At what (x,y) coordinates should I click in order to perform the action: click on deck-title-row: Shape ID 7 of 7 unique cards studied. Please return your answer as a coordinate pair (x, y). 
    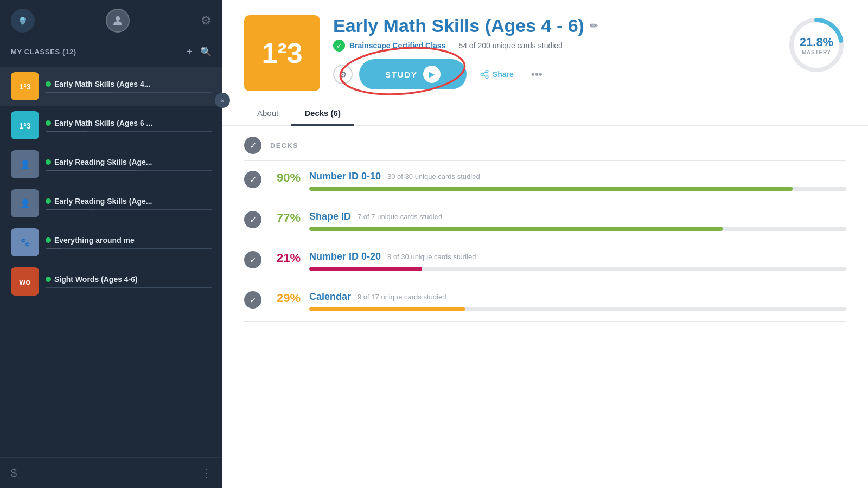
    Looking at the image, I should click on (578, 217).